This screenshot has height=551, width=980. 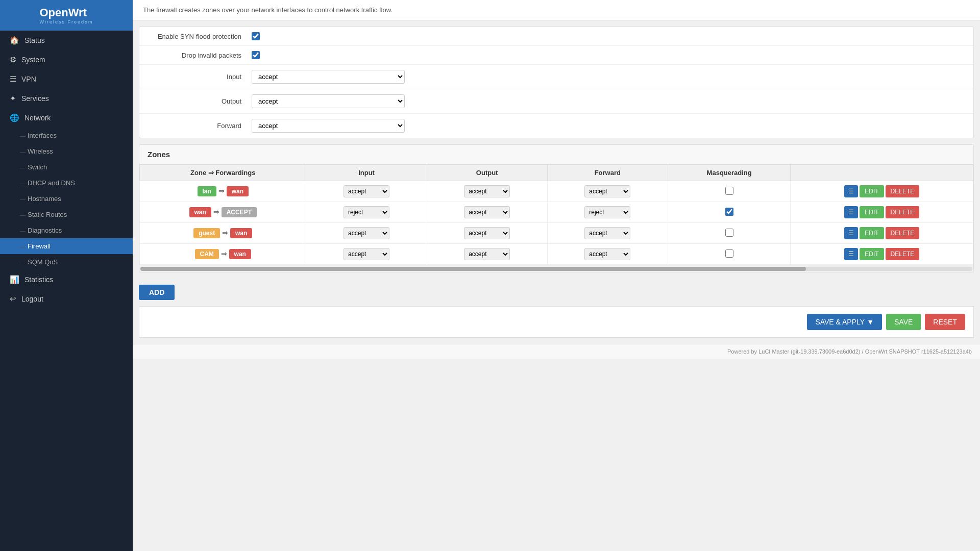 I want to click on footer: Powered by LuCI Master (git-19.339.73009…, so click(x=556, y=351).